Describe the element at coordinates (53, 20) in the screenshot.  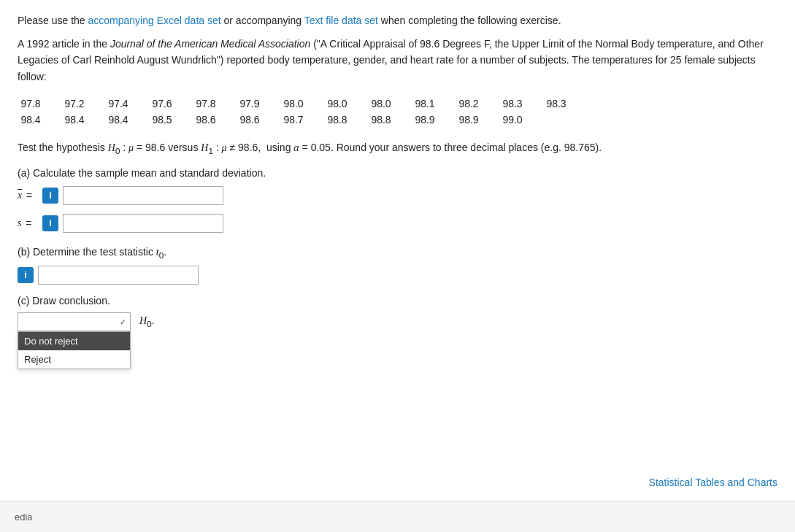
I see `intro-prefix: Please use the` at that location.